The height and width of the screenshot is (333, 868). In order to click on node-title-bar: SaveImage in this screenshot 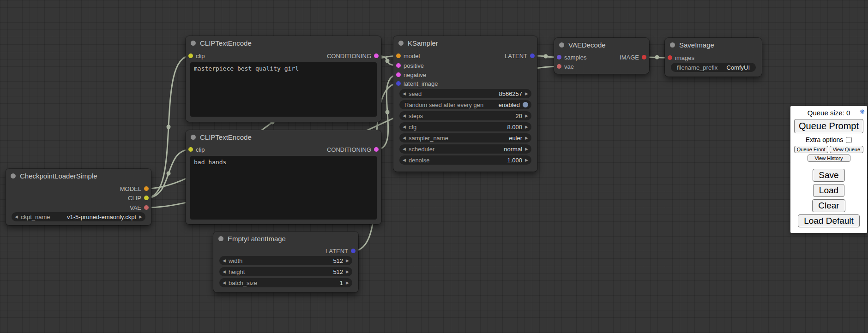, I will do `click(713, 45)`.